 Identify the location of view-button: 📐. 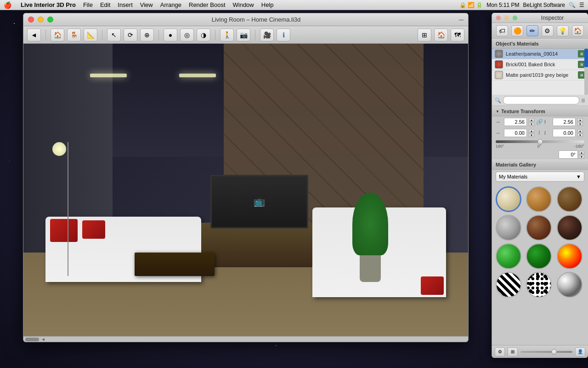
(90, 35).